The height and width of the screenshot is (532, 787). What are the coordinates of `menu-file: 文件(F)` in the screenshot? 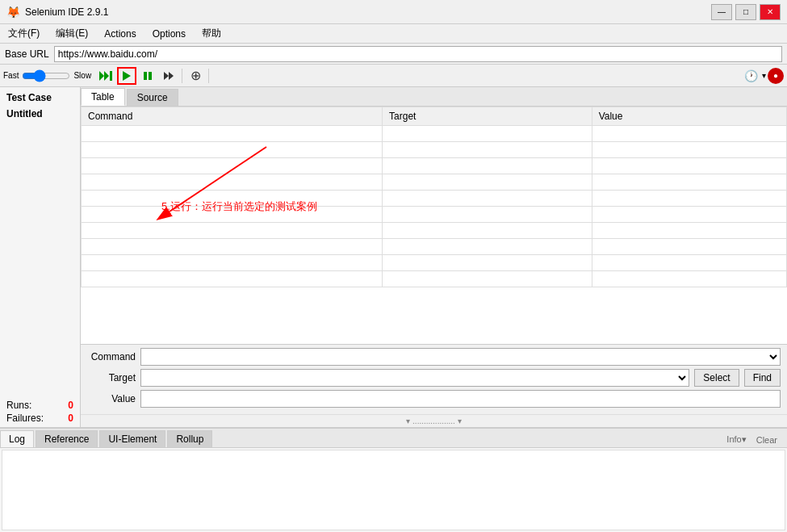 It's located at (24, 34).